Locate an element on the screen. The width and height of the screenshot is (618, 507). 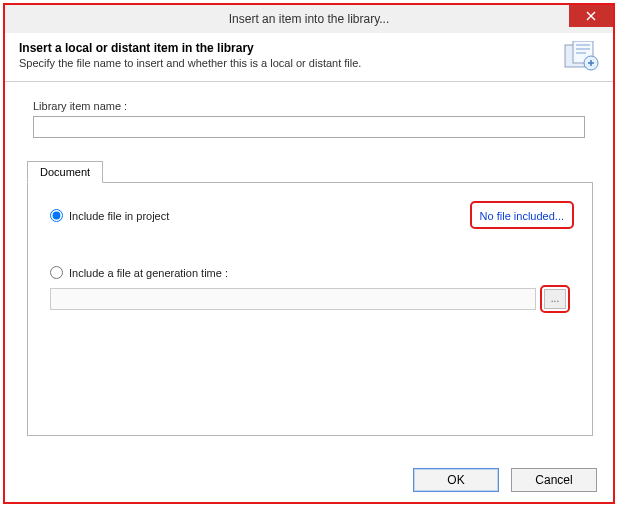
option-include-gen-row: Include a file at generation time : ... is located at coordinates (310, 290).